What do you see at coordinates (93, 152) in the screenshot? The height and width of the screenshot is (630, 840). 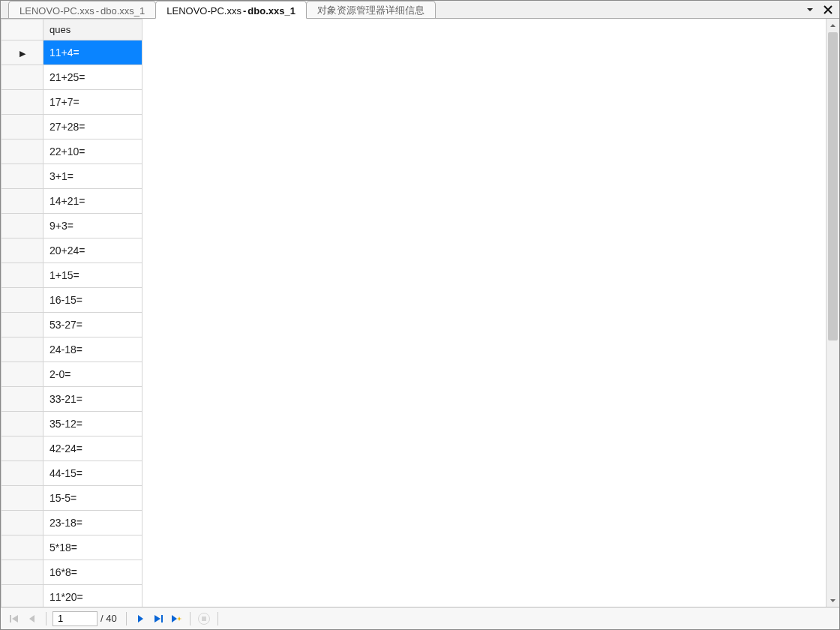 I see `cell-ques: 22+10=` at bounding box center [93, 152].